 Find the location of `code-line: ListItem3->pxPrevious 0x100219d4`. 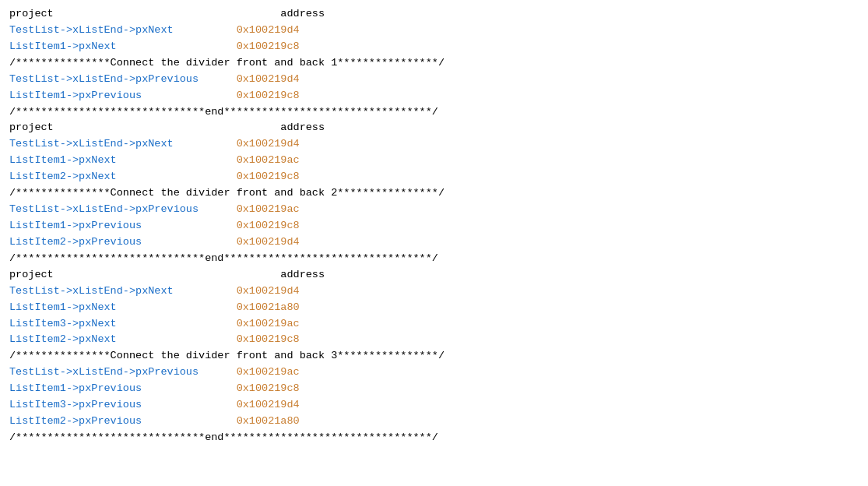

code-line: ListItem3->pxPrevious 0x100219d4 is located at coordinates (434, 405).